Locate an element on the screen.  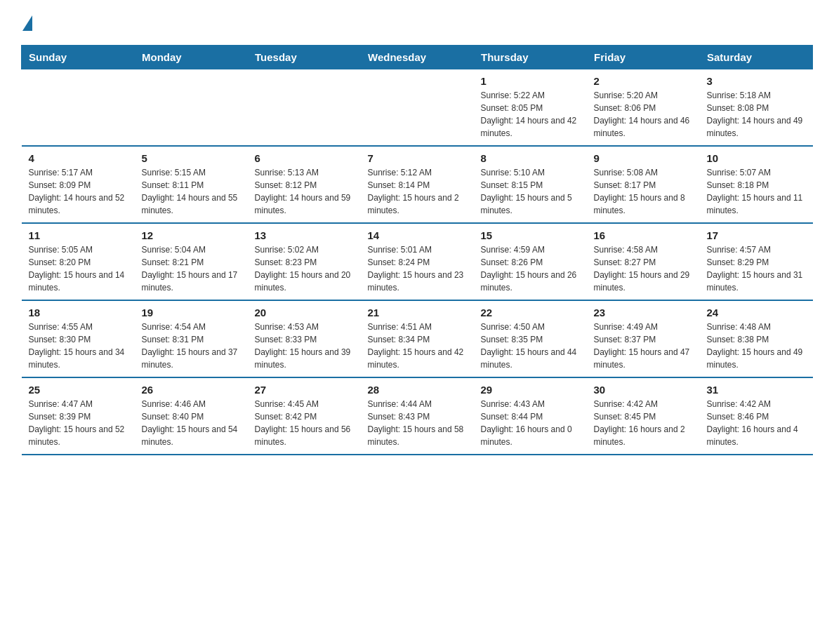
day-number: 1 is located at coordinates (531, 81).